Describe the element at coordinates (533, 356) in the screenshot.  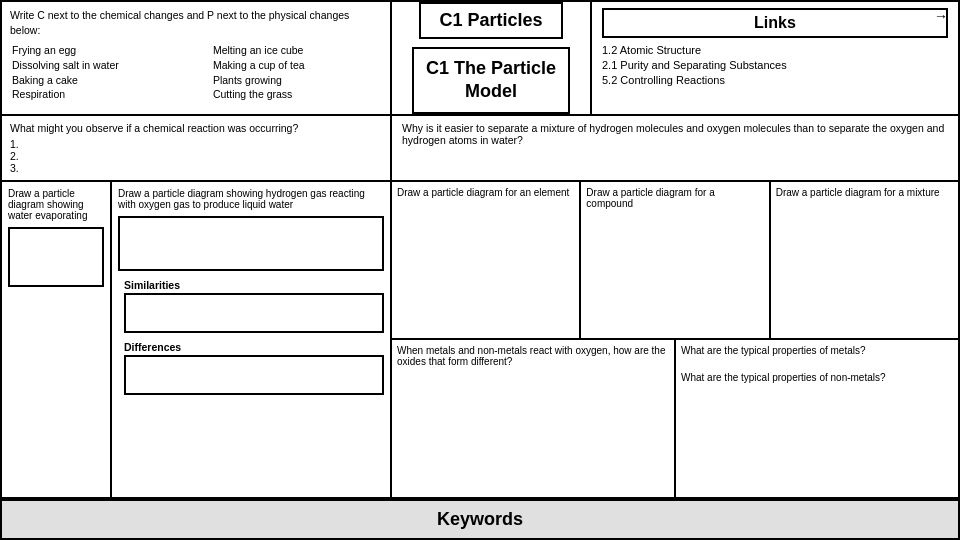
I see `metals-react-text: When metals and non-metals react with ox…` at that location.